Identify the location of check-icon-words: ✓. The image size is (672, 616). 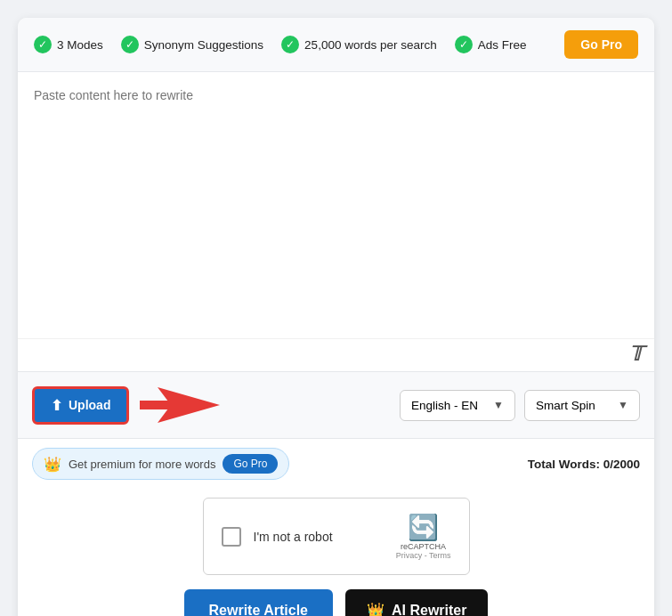
(290, 45).